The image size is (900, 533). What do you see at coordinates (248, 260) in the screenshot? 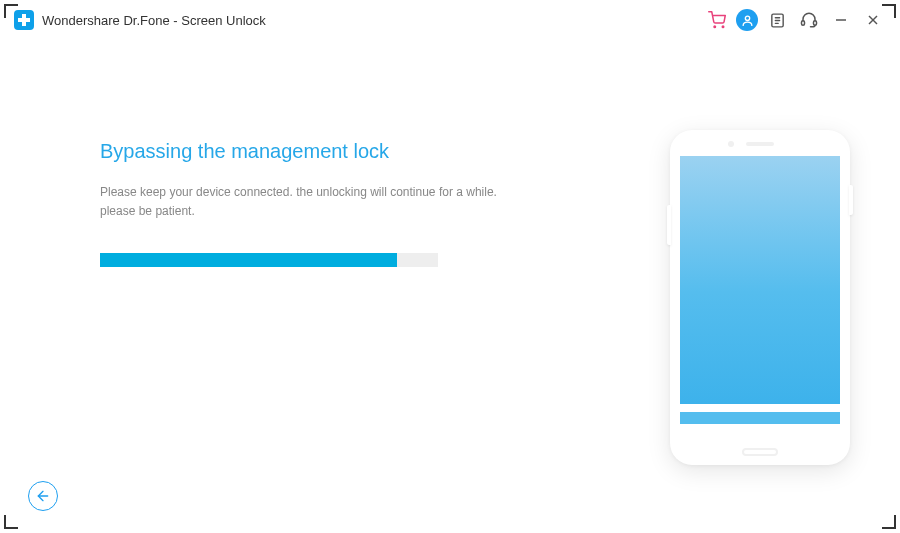
I see `progress-fill` at bounding box center [248, 260].